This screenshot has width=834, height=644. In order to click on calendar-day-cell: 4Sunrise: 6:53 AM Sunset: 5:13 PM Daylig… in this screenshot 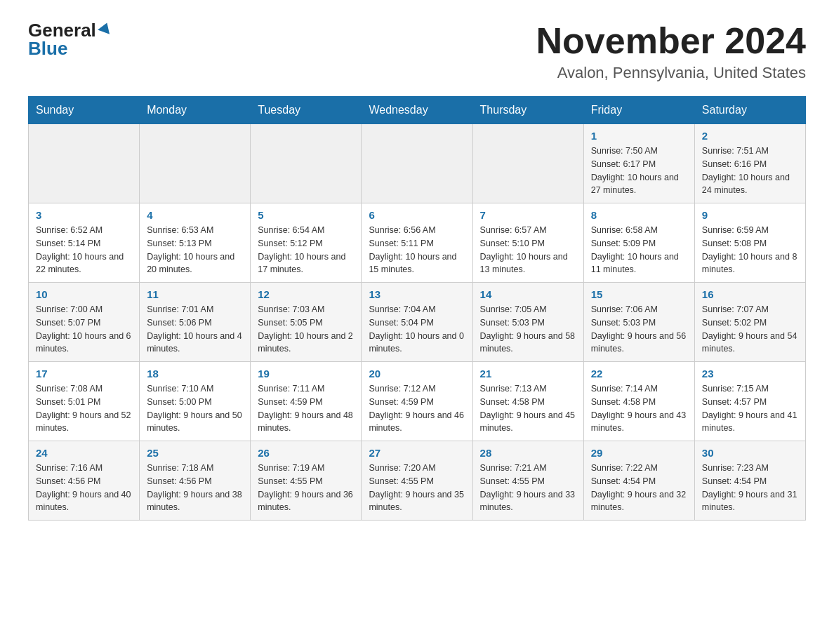, I will do `click(195, 243)`.